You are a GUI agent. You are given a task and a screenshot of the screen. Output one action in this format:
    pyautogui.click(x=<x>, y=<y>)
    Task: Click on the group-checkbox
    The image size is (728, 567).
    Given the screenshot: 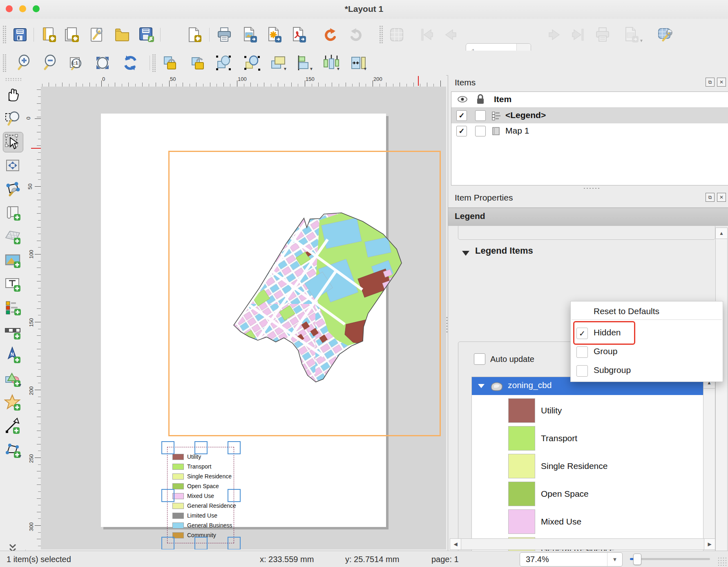 What is the action you would take?
    pyautogui.click(x=582, y=352)
    